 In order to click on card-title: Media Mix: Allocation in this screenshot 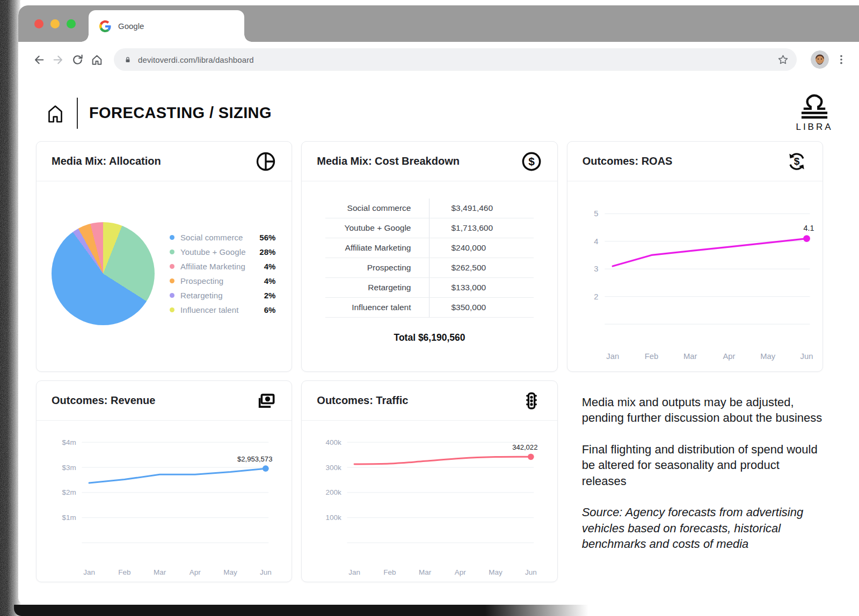, I will do `click(106, 161)`.